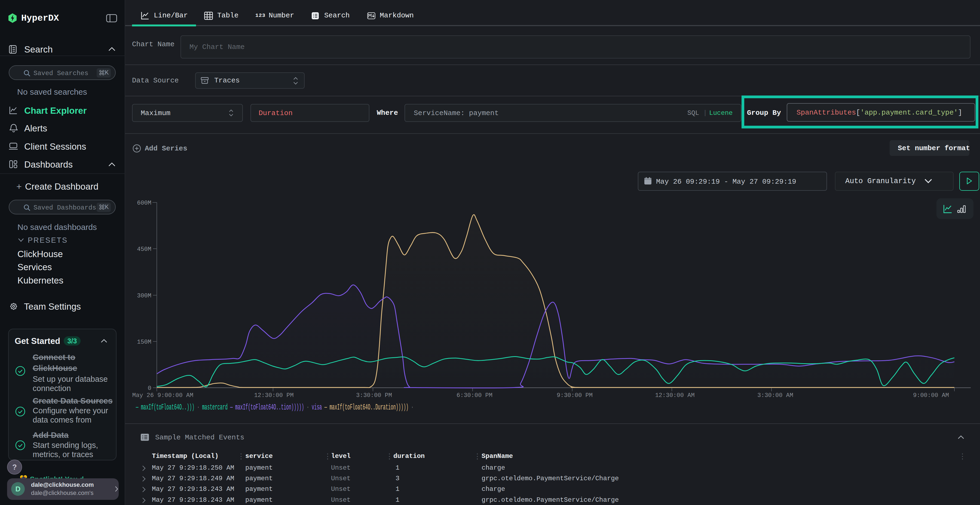  I want to click on svg-text: 600M, so click(144, 203).